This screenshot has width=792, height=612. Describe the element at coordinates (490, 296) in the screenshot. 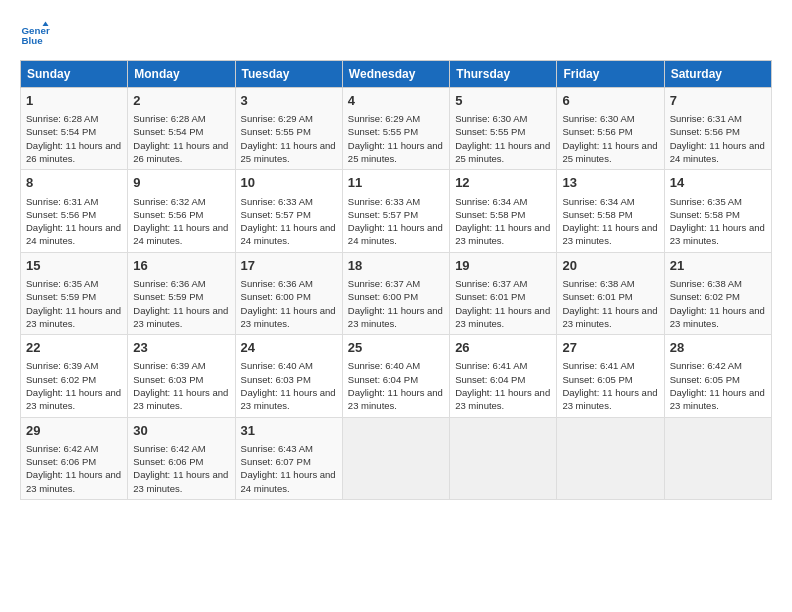

I see `sunset: Sunset: 6:01 PM` at that location.